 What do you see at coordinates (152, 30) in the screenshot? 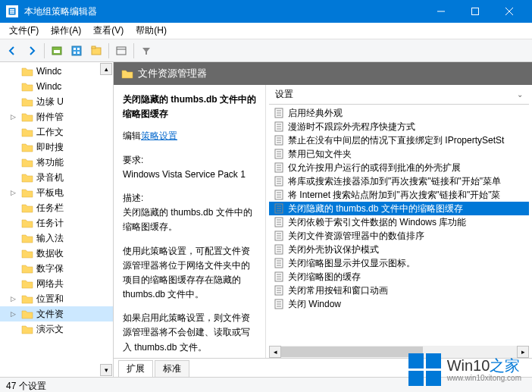
I see `menu-help: 帮助(H)` at bounding box center [152, 30].